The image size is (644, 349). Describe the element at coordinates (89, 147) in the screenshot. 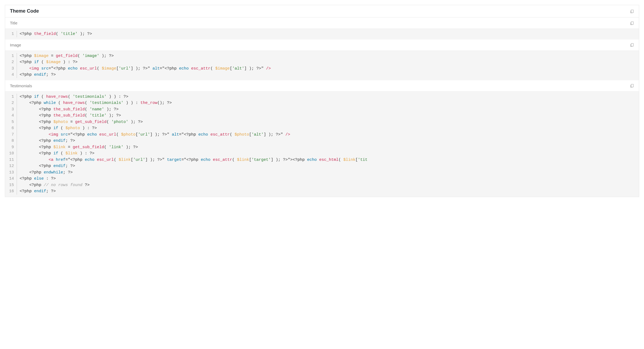

I see `code-token: get_sub_field` at that location.